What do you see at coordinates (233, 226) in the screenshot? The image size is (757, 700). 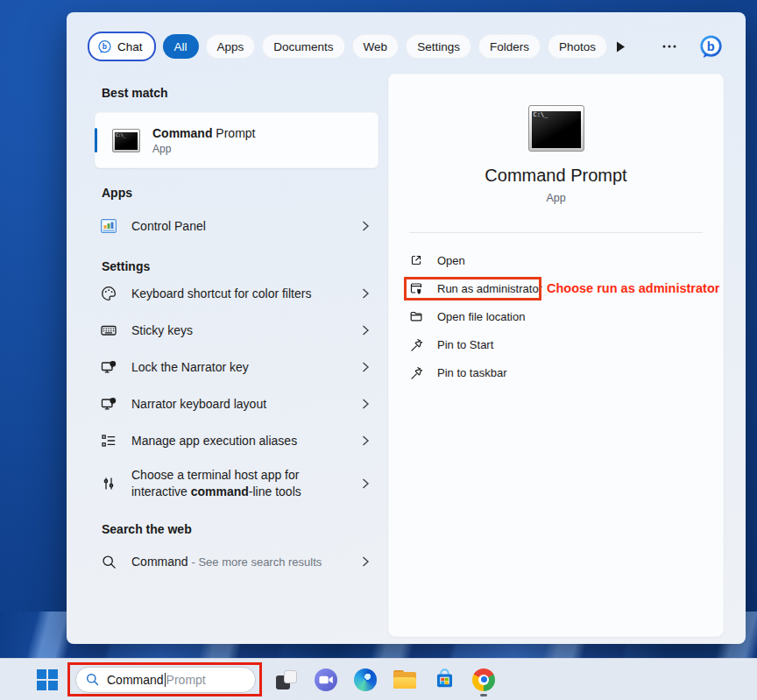 I see `result-control-panel: Control Panel` at bounding box center [233, 226].